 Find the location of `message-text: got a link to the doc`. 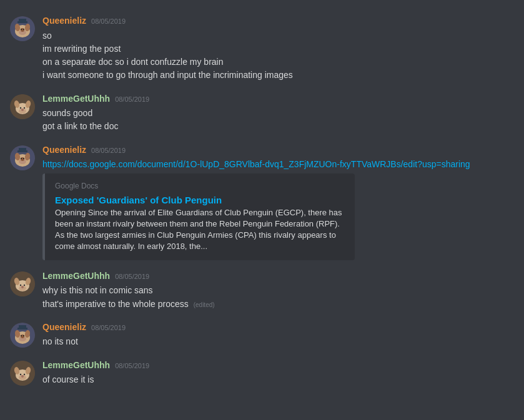

message-text: got a link to the doc is located at coordinates (279, 126).